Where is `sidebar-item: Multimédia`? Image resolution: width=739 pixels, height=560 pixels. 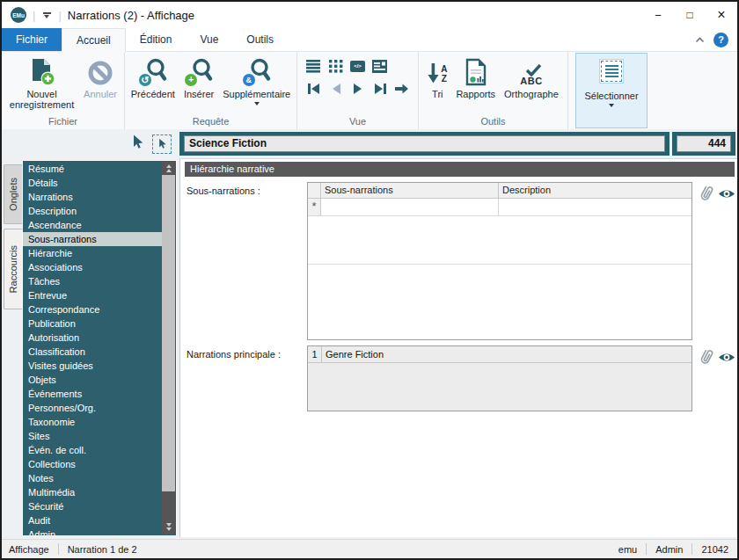 sidebar-item: Multimédia is located at coordinates (92, 492).